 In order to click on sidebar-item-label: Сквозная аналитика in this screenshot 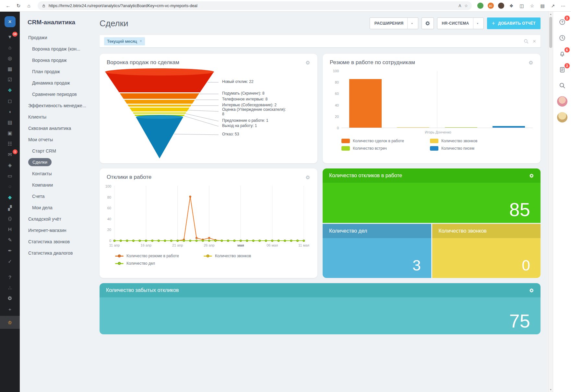, I will do `click(50, 128)`.